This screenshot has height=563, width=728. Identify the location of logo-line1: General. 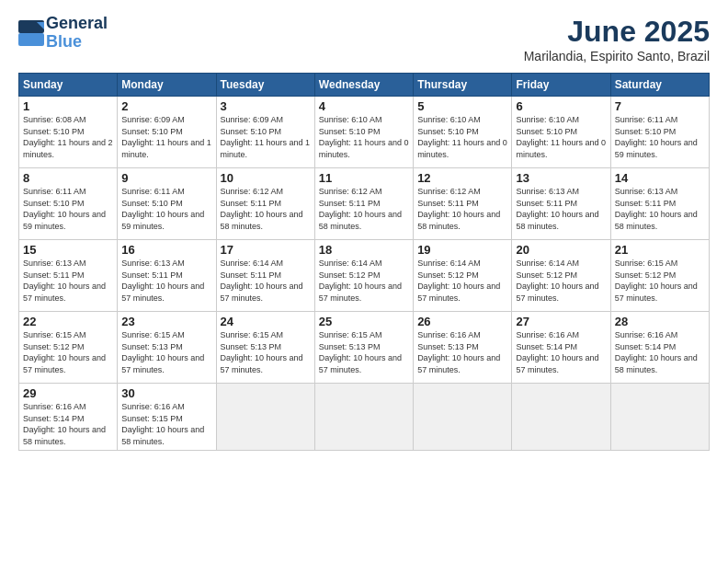
(77, 24).